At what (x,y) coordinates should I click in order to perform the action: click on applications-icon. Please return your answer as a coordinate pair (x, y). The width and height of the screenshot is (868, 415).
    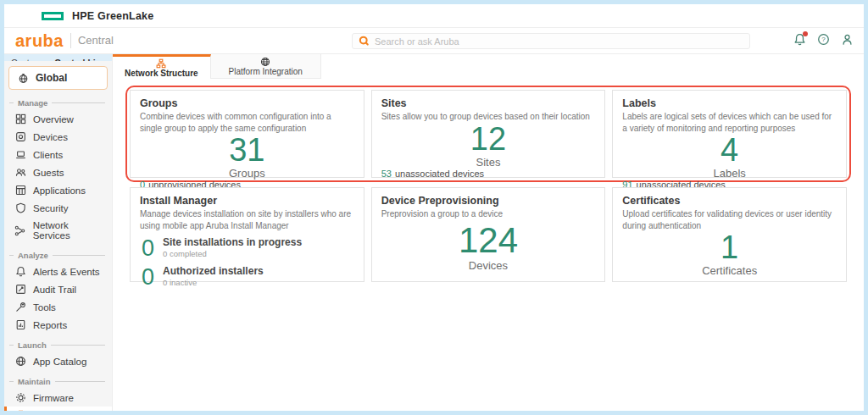
    Looking at the image, I should click on (20, 190).